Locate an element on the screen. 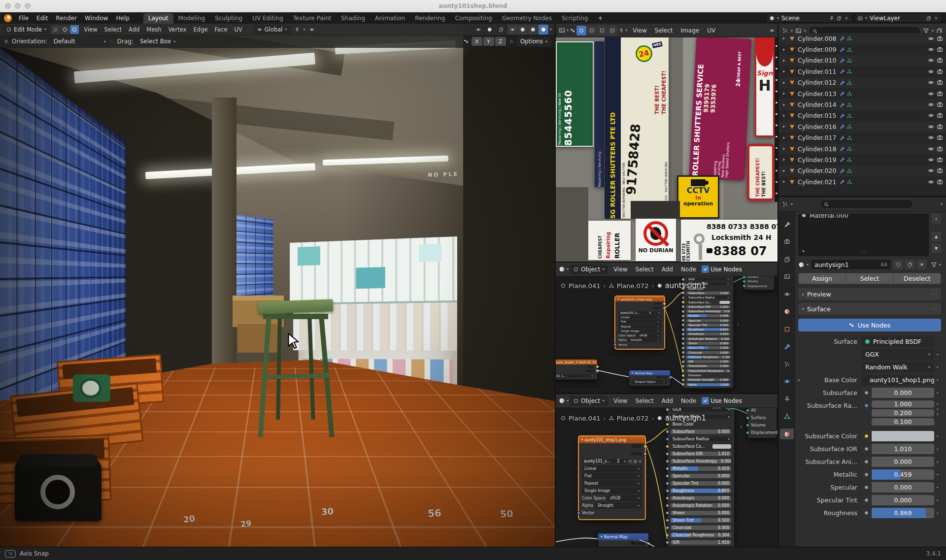 The width and height of the screenshot is (946, 560). tab-output-icon is located at coordinates (787, 259).